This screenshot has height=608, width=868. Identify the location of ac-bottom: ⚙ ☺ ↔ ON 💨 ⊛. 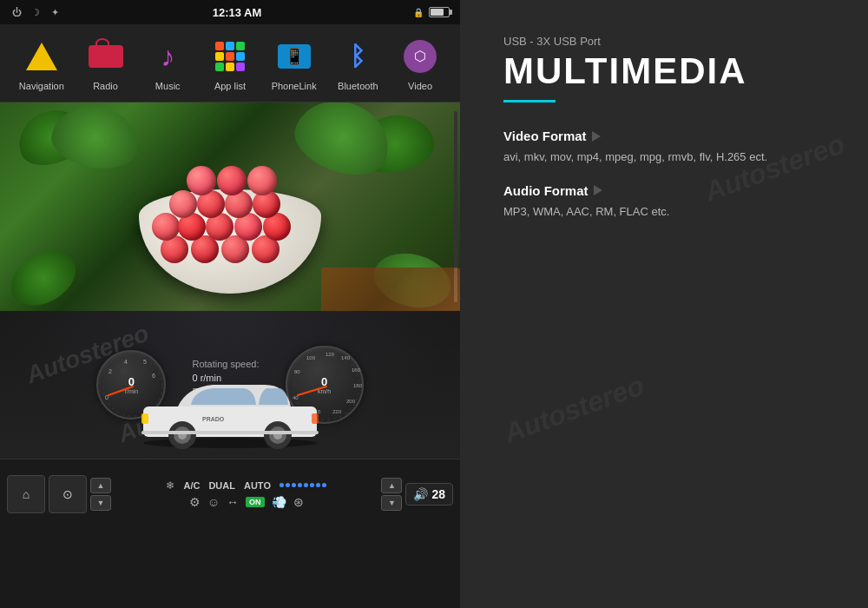
(247, 502).